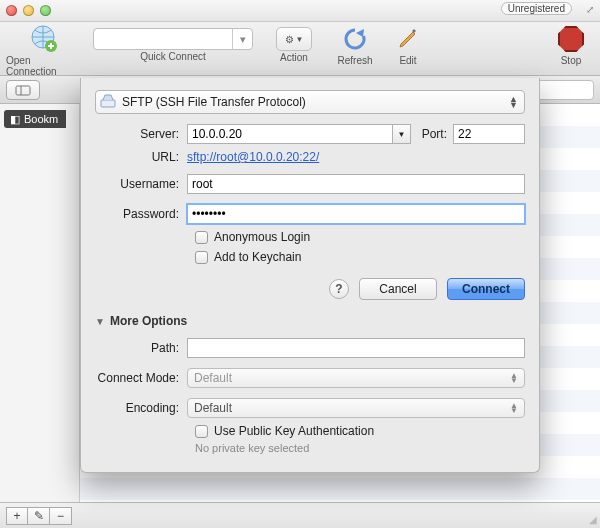  I want to click on globe-add-icon, so click(43, 39).